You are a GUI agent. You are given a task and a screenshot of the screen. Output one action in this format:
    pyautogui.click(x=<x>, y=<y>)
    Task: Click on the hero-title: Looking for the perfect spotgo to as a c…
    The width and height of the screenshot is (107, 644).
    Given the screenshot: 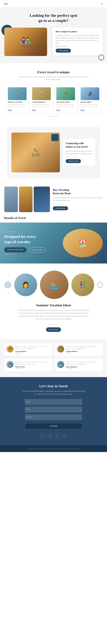 What is the action you would take?
    pyautogui.click(x=54, y=18)
    